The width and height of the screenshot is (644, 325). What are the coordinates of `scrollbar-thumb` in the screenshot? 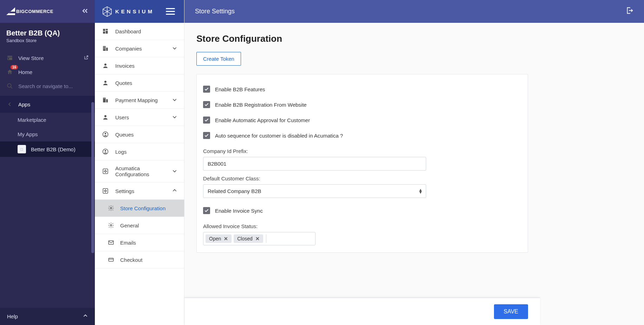 It's located at (93, 178).